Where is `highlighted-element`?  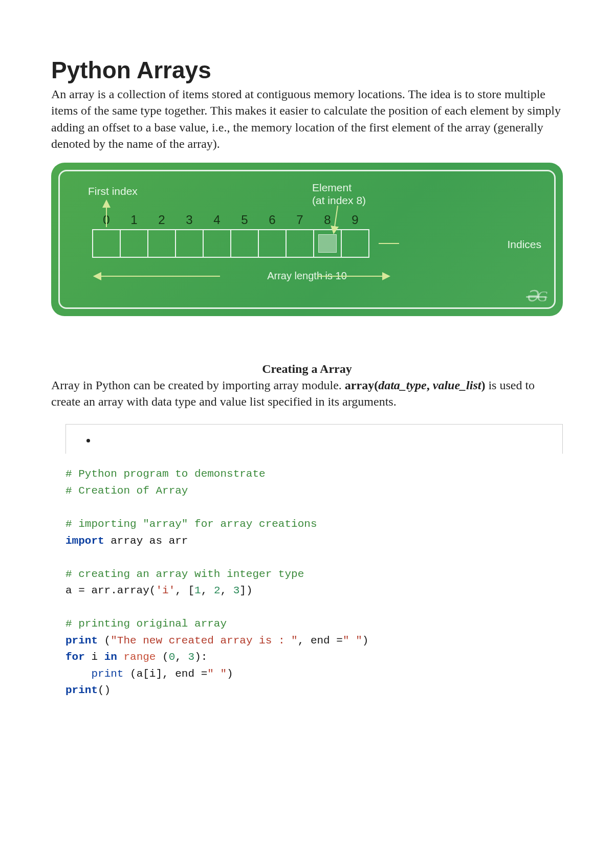 highlighted-element is located at coordinates (327, 243).